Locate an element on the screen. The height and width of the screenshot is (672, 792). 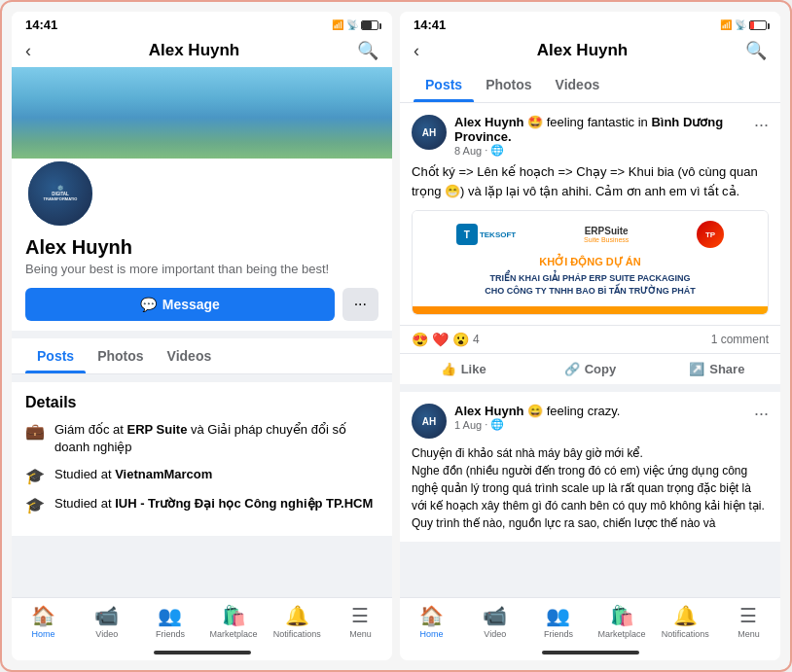
heart-emoji: ❤️ is located at coordinates (440, 339).